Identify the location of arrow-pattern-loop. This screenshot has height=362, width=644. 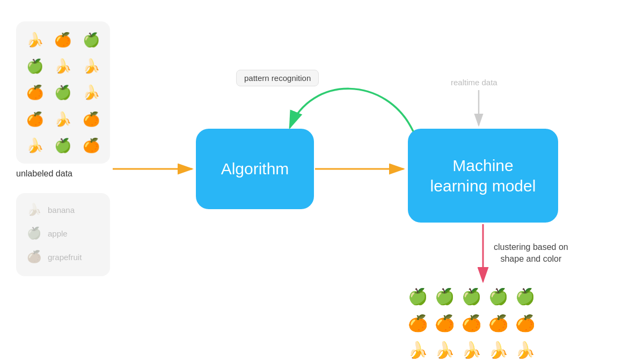
(352, 110).